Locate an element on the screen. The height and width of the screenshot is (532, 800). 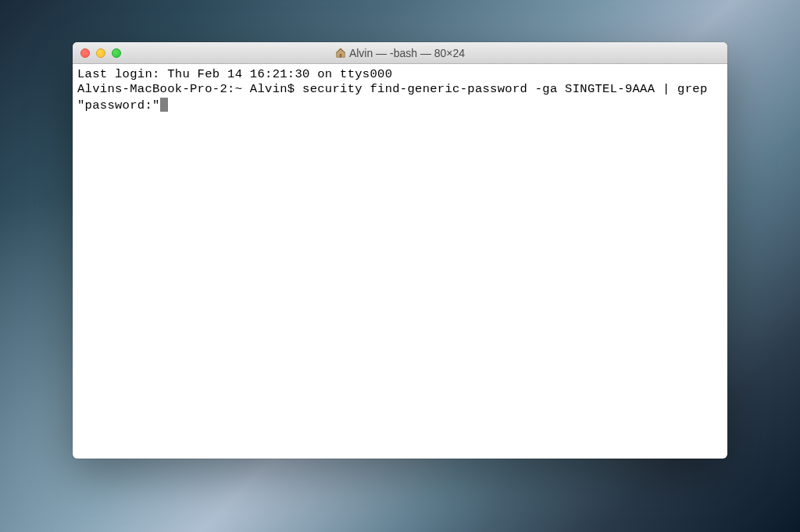
minimize-button is located at coordinates (101, 53).